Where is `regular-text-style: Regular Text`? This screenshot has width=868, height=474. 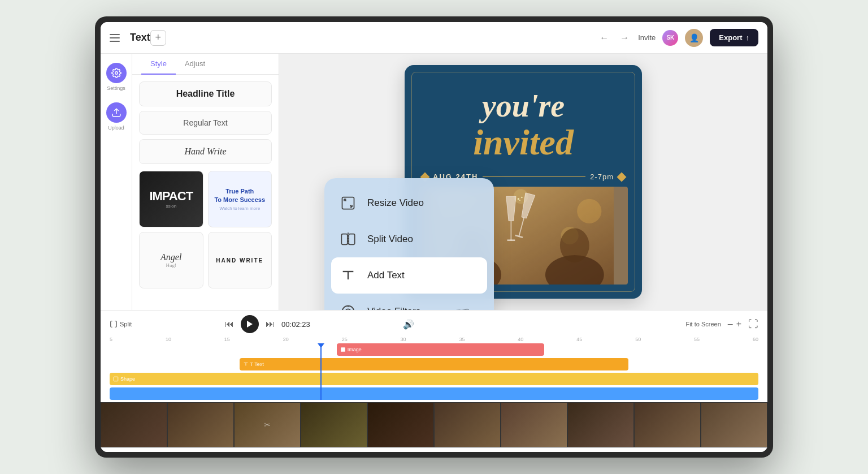 regular-text-style: Regular Text is located at coordinates (206, 123).